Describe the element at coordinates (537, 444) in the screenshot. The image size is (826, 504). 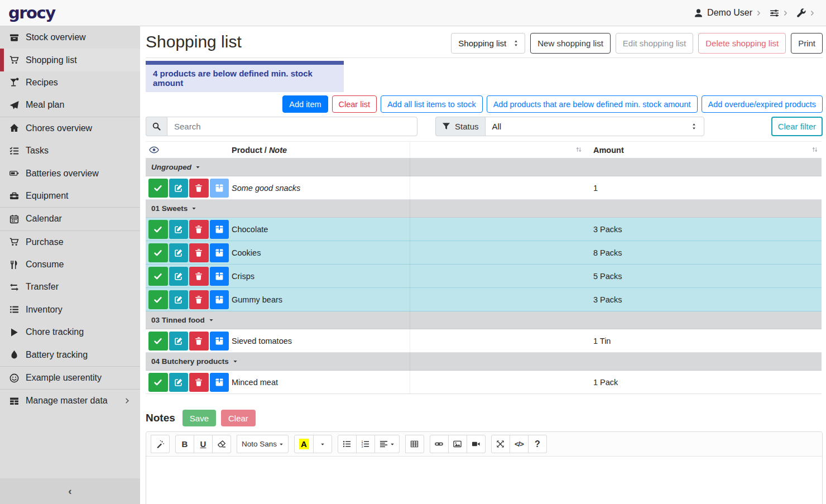
I see `help-button: ?` at that location.